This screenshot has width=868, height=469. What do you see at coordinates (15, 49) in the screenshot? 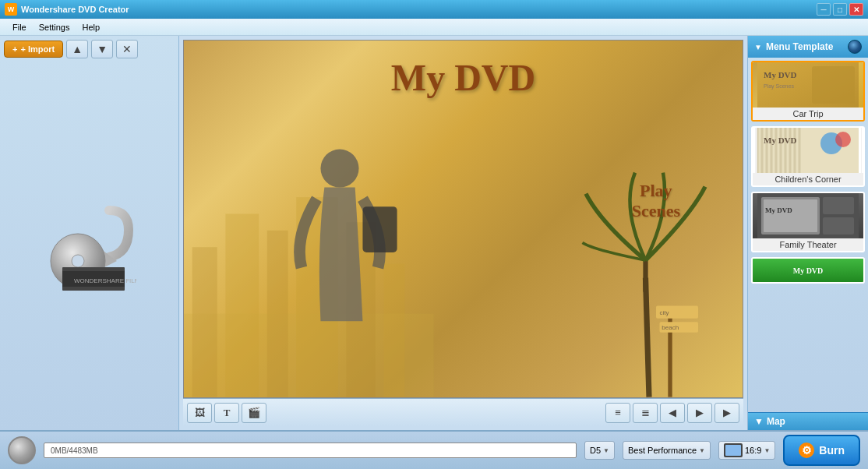
I see `import-plus-icon: +` at bounding box center [15, 49].